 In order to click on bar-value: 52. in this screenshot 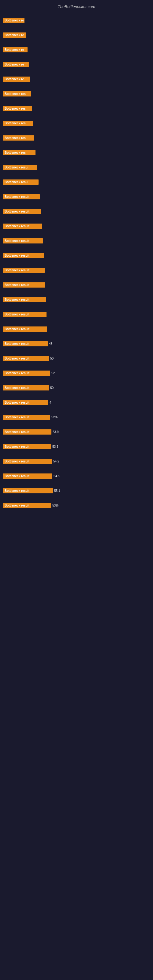, I will do `click(53, 373)`.